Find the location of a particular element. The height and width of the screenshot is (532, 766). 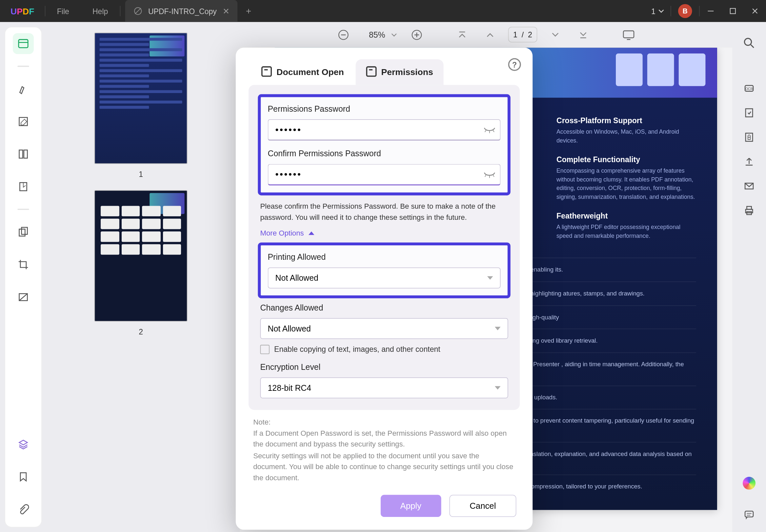

enable-copy-checkbox is located at coordinates (265, 349).